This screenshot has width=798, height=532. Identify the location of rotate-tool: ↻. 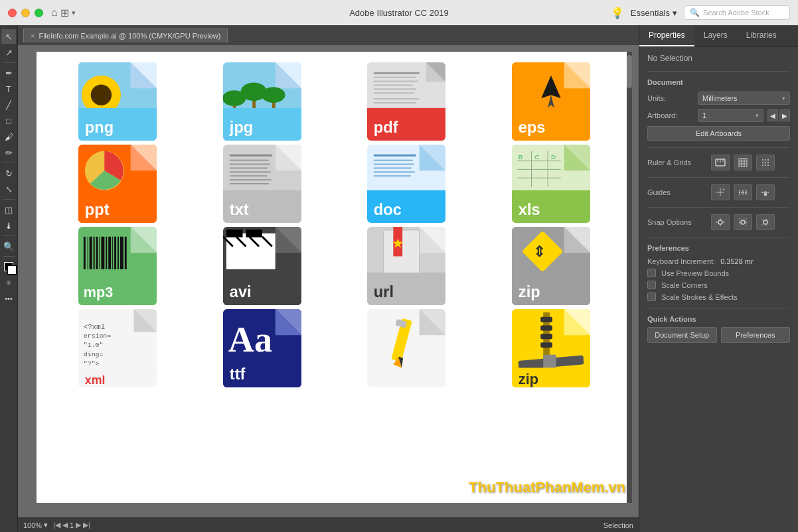
(9, 173).